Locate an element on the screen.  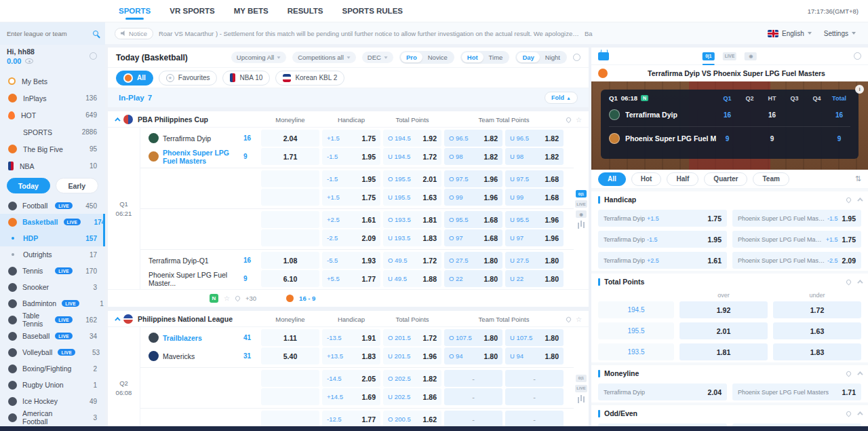
extra-markets-count: +30 is located at coordinates (251, 299).